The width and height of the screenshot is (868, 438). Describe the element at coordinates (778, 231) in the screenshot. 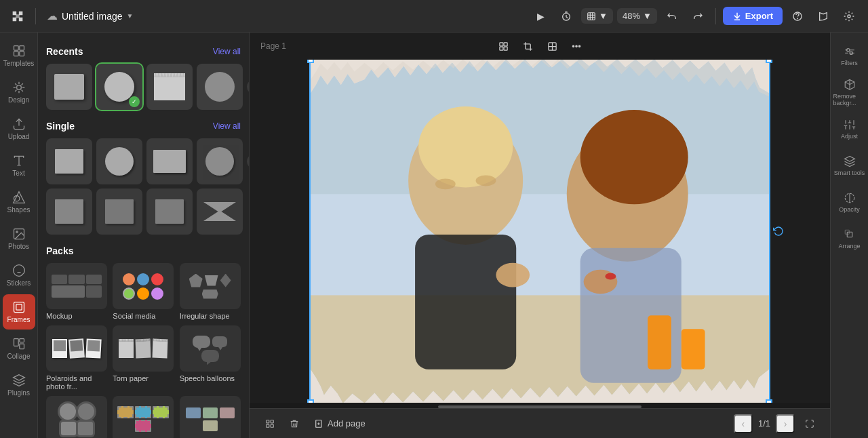

I see `rotate-handle` at that location.